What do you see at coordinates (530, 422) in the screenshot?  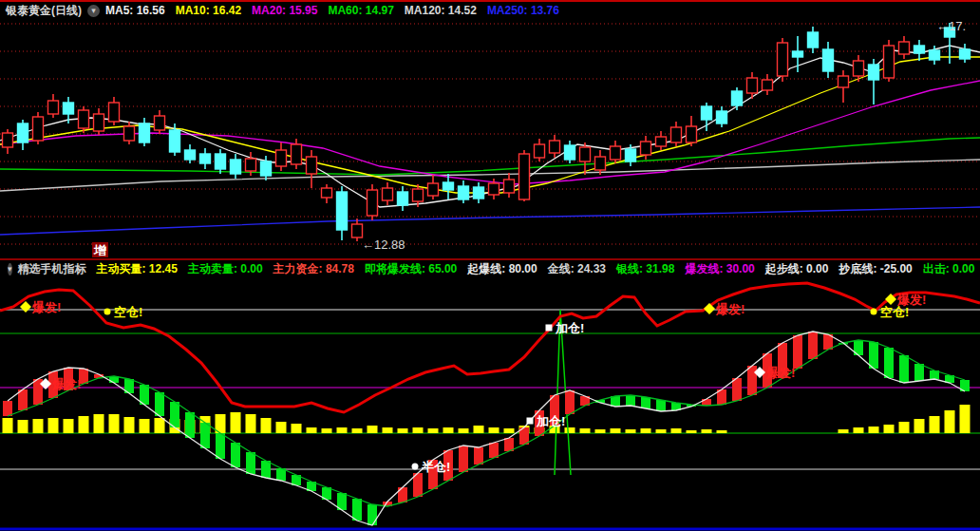 I see `square-icon` at bounding box center [530, 422].